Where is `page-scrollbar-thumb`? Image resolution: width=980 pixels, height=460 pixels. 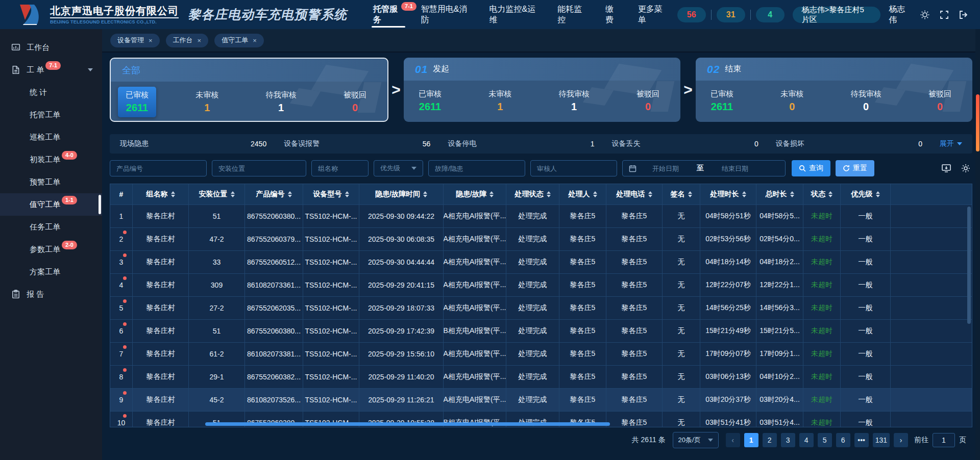 page-scrollbar-thumb is located at coordinates (978, 123).